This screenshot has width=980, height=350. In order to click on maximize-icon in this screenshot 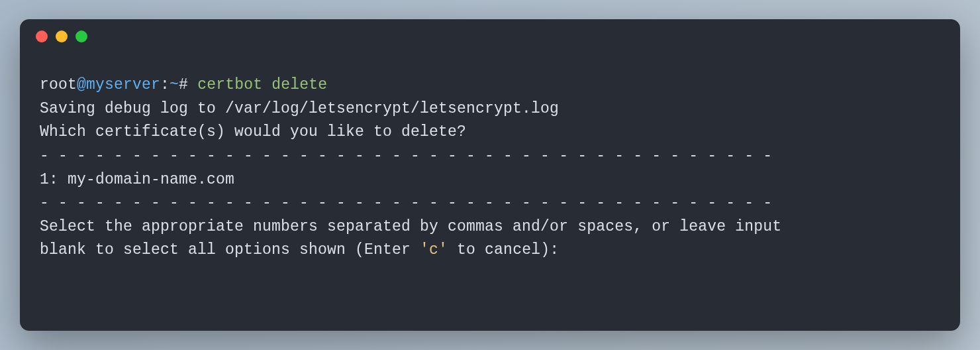, I will do `click(81, 36)`.